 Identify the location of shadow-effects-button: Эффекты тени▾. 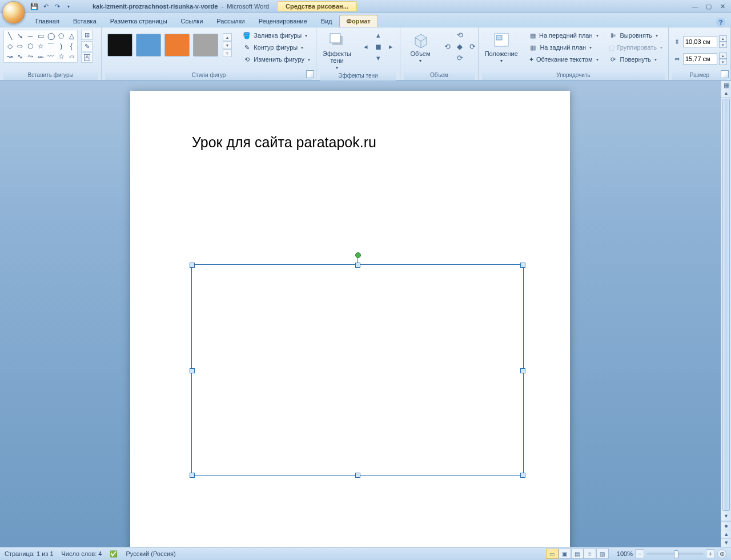
(337, 50).